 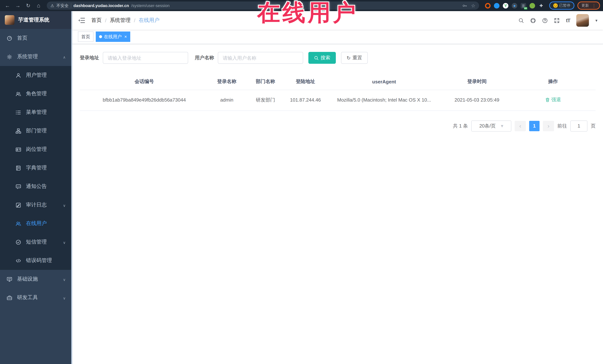 I want to click on col-login-time: 登录时间, so click(x=477, y=82).